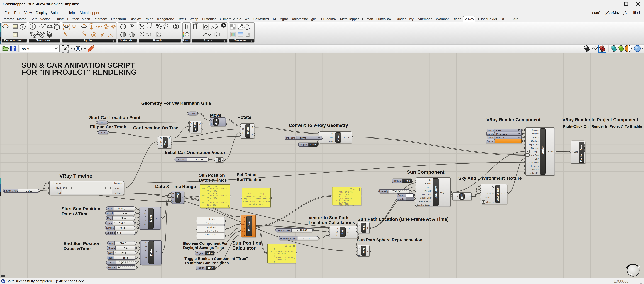  Describe the element at coordinates (602, 126) in the screenshot. I see `svg-text:Right-Click On "Render In Proj: Right-Click On "Render In Project" To En…` at that location.